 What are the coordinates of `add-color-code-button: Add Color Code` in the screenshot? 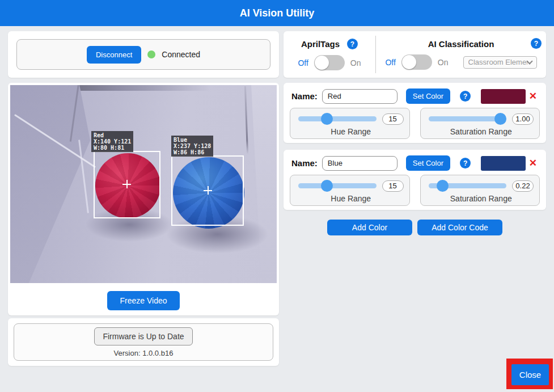 It's located at (460, 227).